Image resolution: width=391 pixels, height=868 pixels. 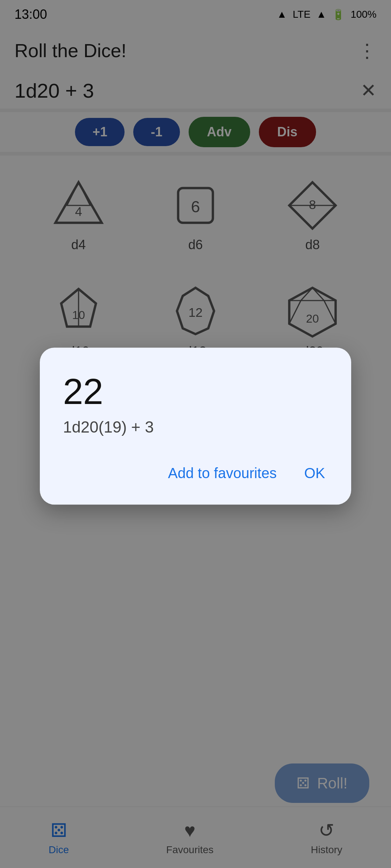 I want to click on ok-button: OK, so click(x=315, y=473).